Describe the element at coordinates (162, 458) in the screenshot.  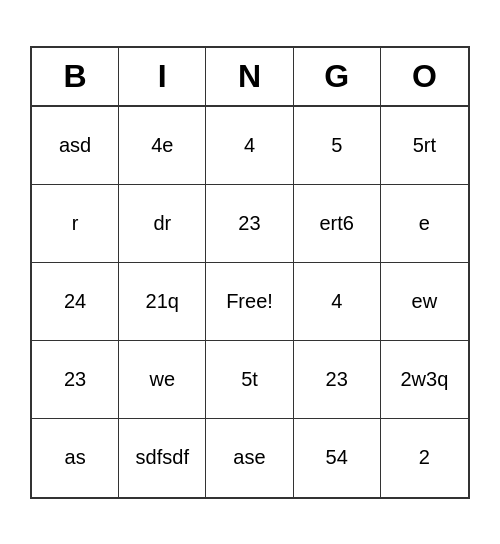
I see `bingo-cell-r4-c1: sdfsdf` at that location.